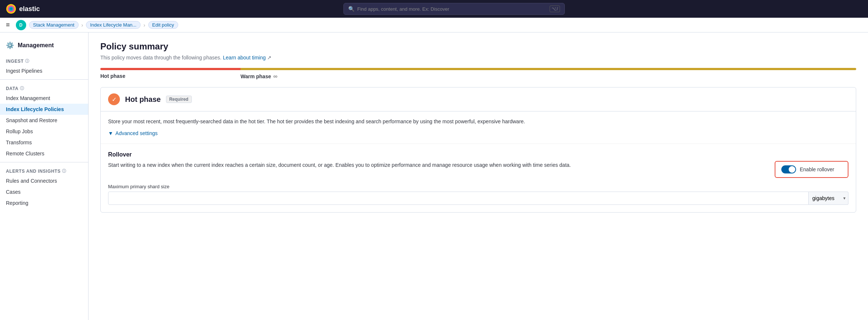 Image resolution: width=868 pixels, height=320 pixels. What do you see at coordinates (478, 187) in the screenshot?
I see `max-shard-label: Maximum primary shard size` at bounding box center [478, 187].